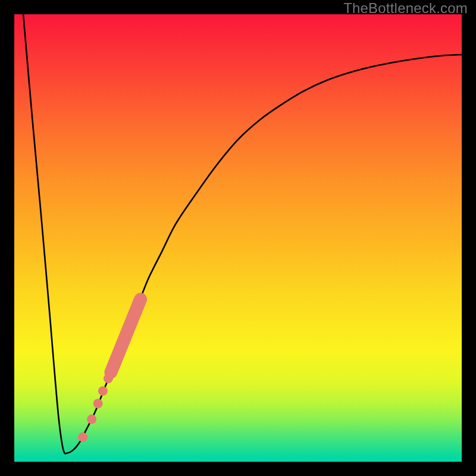 The height and width of the screenshot is (476, 476). Describe the element at coordinates (126, 336) in the screenshot. I see `highlight-segment` at that location.